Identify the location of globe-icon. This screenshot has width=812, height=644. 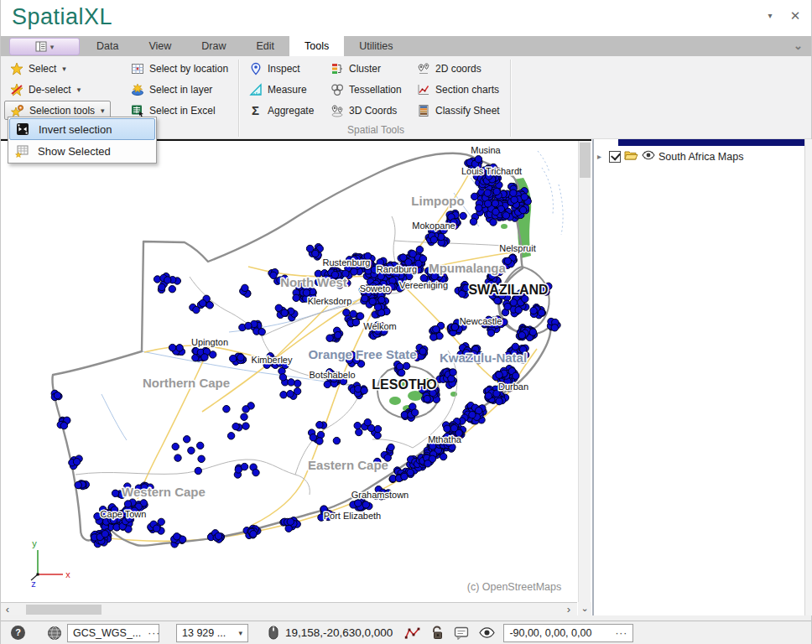
(55, 633).